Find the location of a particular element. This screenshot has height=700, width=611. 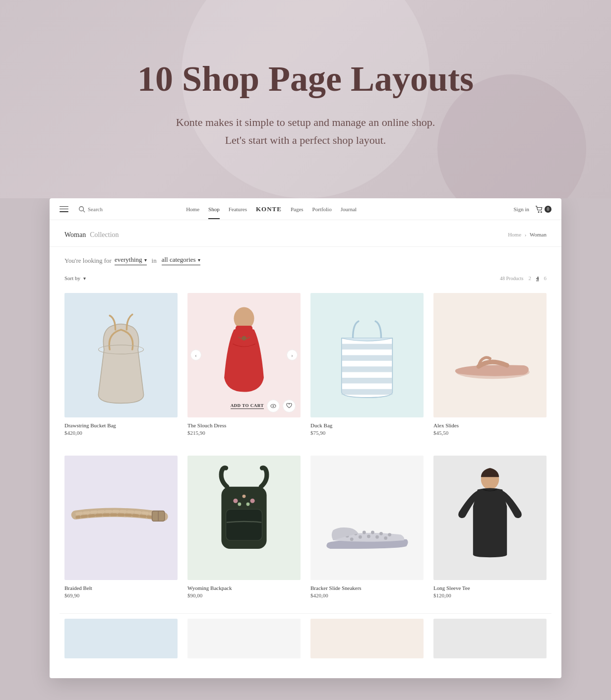

filter-looking-for-label: You're looking for is located at coordinates (88, 261).